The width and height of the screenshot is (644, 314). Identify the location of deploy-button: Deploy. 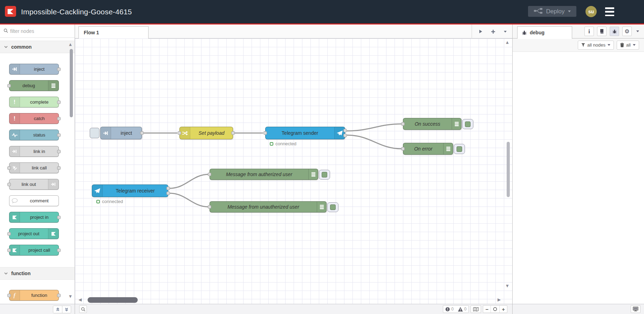
(552, 11).